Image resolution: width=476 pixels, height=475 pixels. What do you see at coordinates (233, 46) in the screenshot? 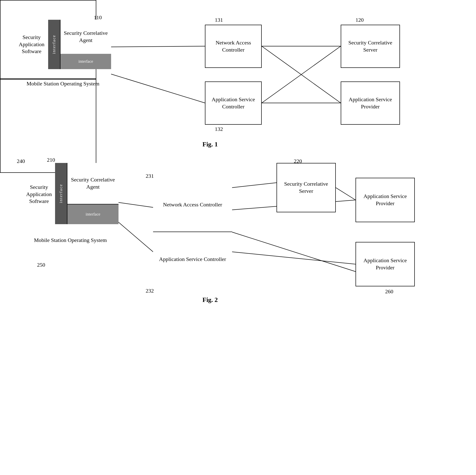
I see `fig1-nac-box: Network Access Controller` at bounding box center [233, 46].